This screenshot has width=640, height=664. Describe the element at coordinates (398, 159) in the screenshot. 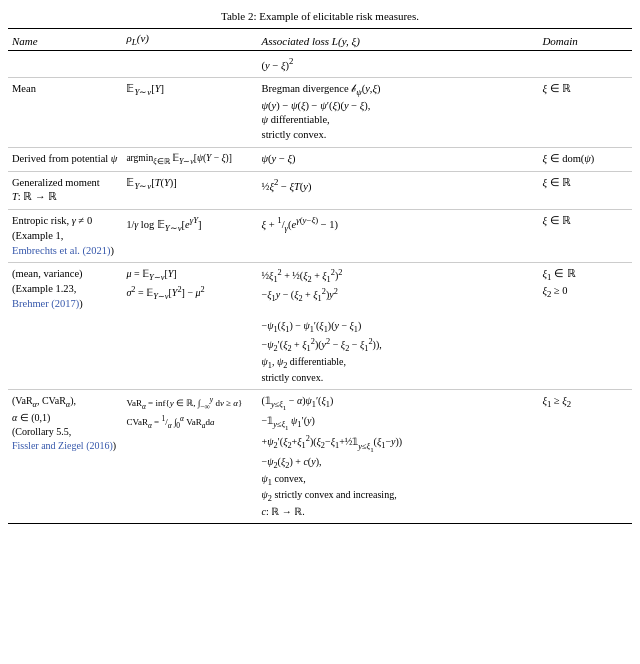

I see `cell-loss-2: ψ(y − ξ)` at that location.